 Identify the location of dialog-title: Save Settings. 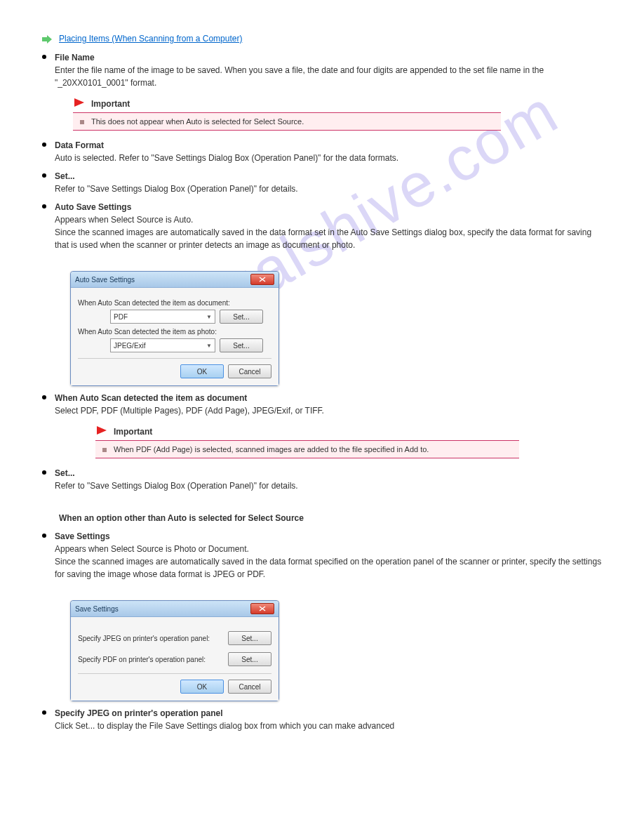
(97, 609).